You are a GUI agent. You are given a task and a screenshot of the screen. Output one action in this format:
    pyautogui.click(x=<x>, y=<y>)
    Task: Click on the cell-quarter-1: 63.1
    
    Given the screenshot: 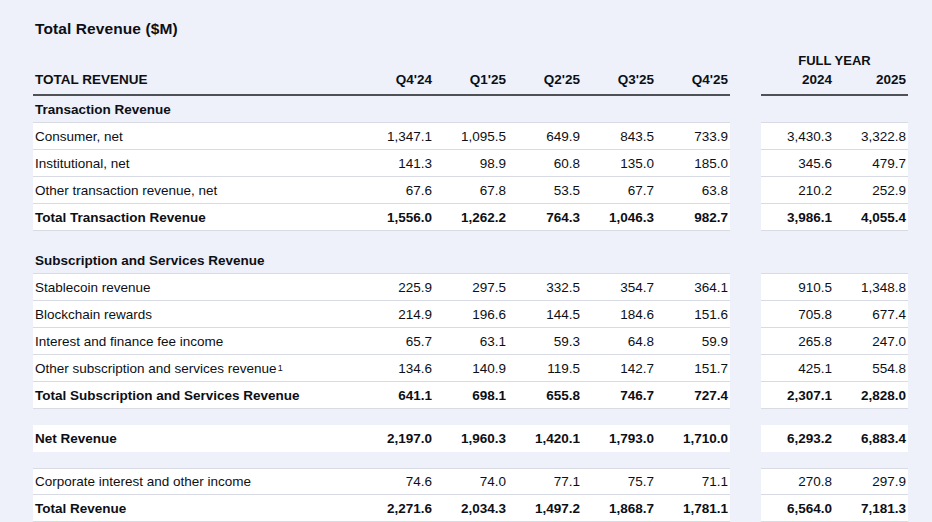 What is the action you would take?
    pyautogui.click(x=471, y=342)
    